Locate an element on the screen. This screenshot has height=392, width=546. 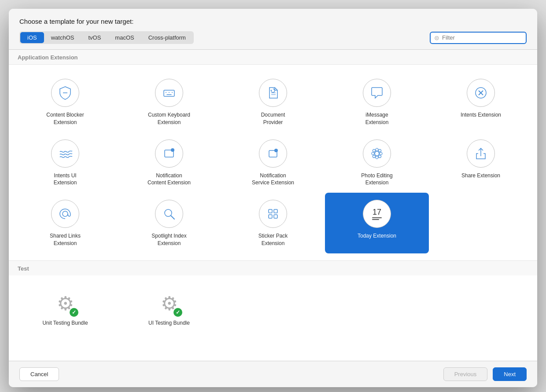
tab-tvos: tvOS is located at coordinates (94, 38).